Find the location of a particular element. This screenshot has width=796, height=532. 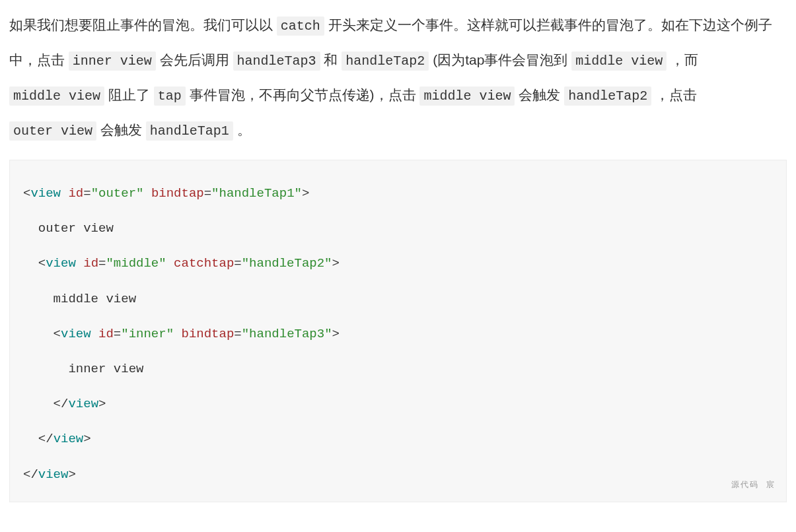

para-text: 。 is located at coordinates (244, 129).